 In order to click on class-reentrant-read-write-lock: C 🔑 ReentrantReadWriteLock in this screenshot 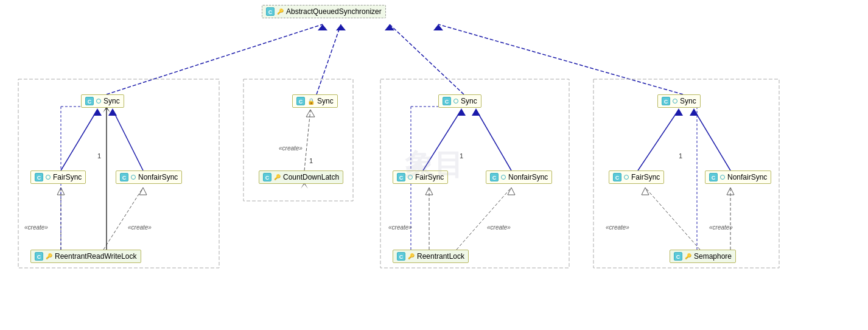, I will do `click(86, 256)`.